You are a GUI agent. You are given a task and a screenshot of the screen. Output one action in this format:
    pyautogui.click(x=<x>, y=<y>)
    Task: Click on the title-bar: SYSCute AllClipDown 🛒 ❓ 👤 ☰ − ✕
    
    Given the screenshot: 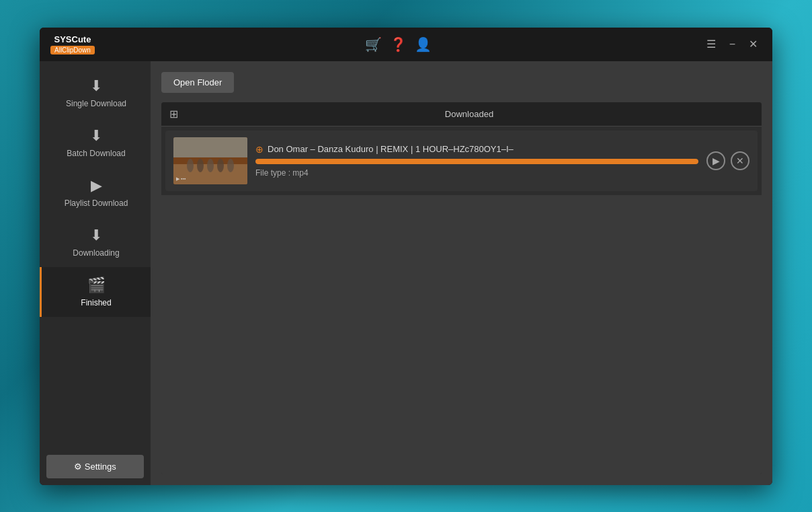 What is the action you would take?
    pyautogui.click(x=406, y=44)
    